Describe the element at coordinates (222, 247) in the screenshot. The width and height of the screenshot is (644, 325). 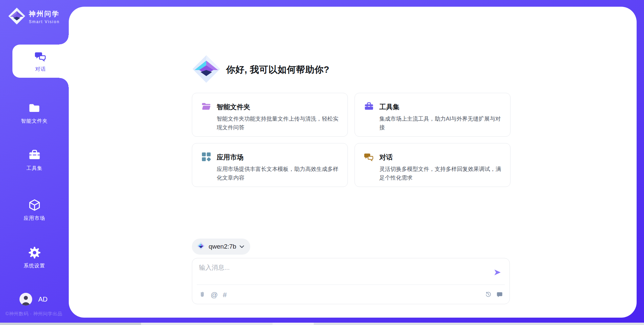
I see `model-name: qwen2:7b` at that location.